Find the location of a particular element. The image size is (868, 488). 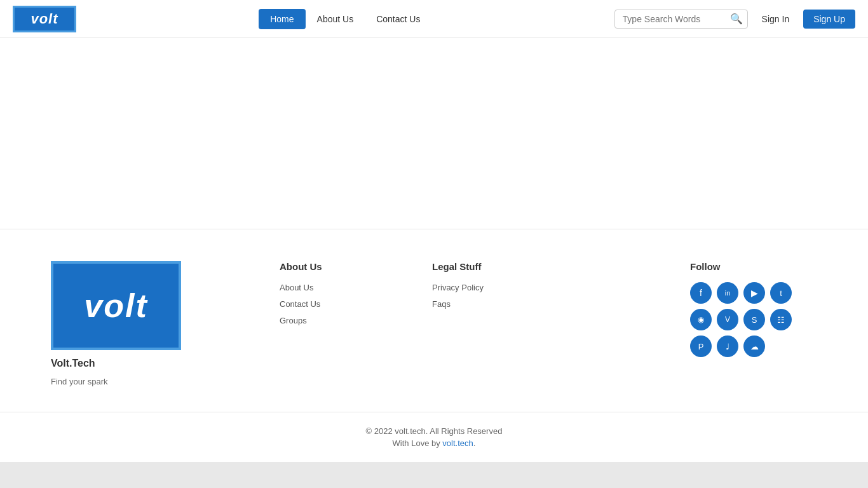

list-item: Faqs is located at coordinates (548, 304).